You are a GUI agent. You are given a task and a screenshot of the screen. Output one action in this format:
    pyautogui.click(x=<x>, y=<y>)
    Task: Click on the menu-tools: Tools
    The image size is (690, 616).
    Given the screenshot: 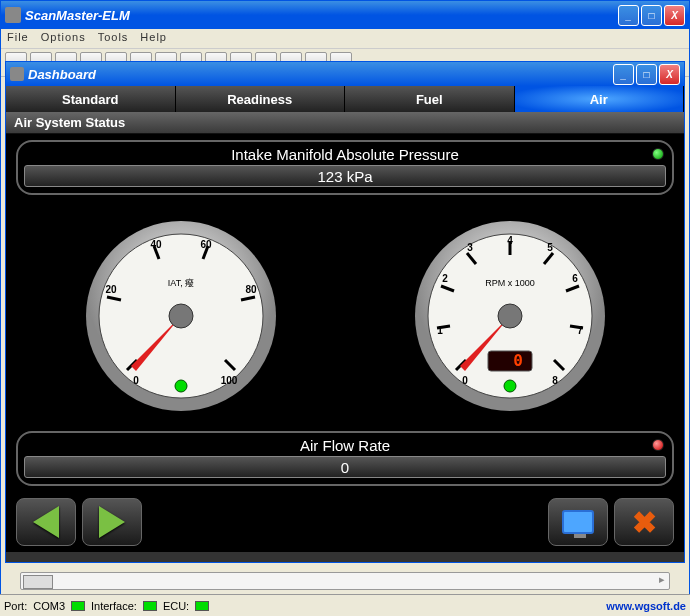 What is the action you would take?
    pyautogui.click(x=114, y=38)
    